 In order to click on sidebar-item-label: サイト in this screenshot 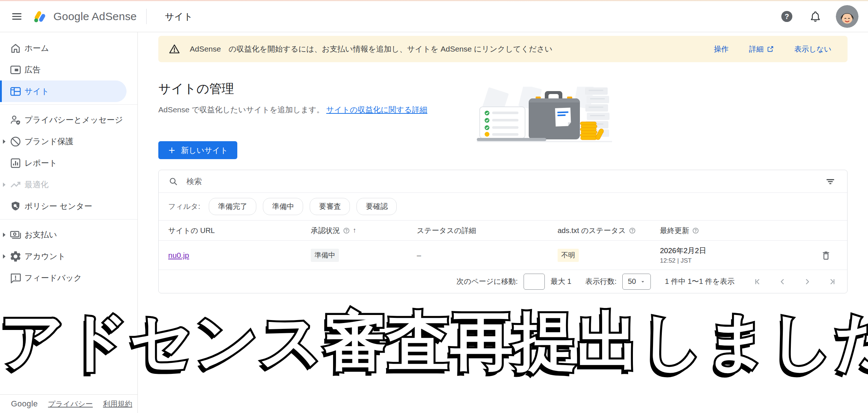, I will do `click(37, 91)`.